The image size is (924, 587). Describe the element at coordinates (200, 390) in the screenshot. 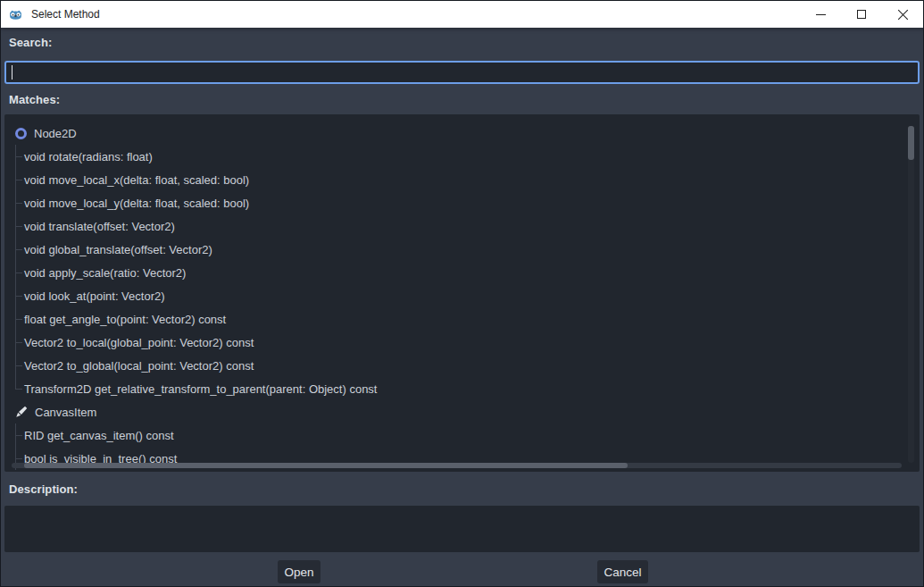

I see `list-item-label: Transform2D get_relative_transform_to_pa…` at that location.